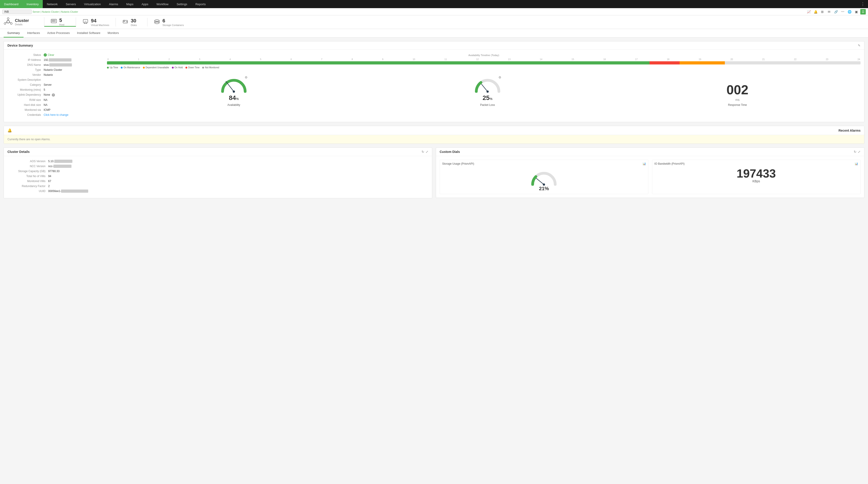 This screenshot has height=484, width=868. Describe the element at coordinates (56, 115) in the screenshot. I see `credentials-link: Click here to change` at that location.